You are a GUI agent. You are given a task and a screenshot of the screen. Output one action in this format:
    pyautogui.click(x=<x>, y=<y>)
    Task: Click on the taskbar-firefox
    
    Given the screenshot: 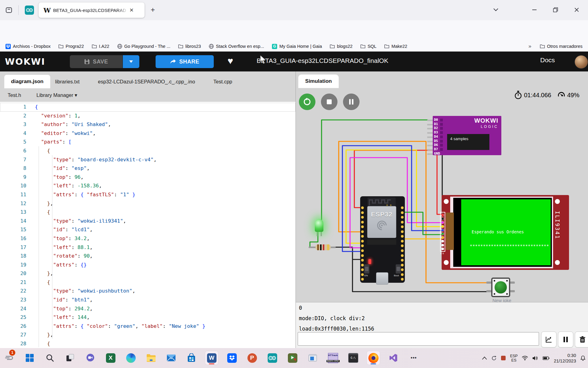 What is the action you would take?
    pyautogui.click(x=373, y=358)
    